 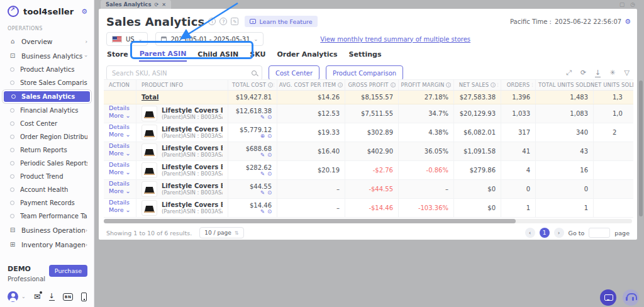 I want to click on bn-badge-icon: BN, so click(x=68, y=297).